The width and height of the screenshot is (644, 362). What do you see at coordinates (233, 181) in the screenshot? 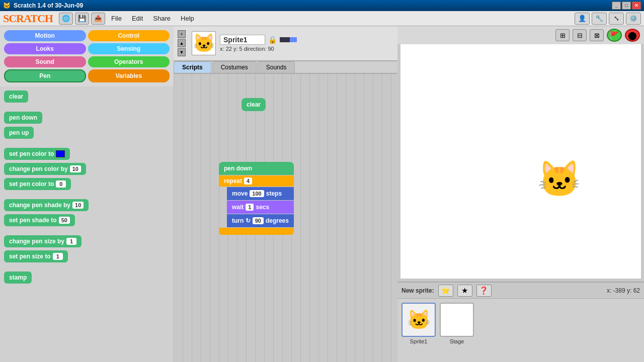
I see `repeat-label: repeat` at bounding box center [233, 181].